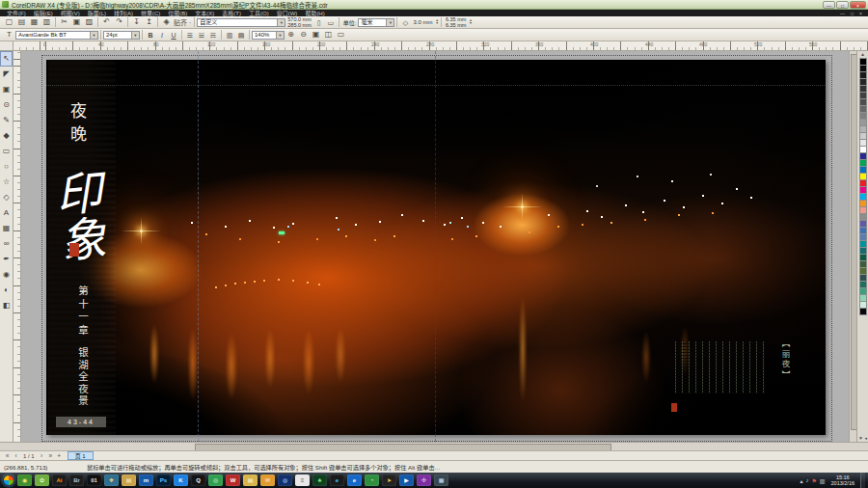 The width and height of the screenshot is (868, 488). I want to click on taskbar-app-icon: Ps, so click(164, 480).